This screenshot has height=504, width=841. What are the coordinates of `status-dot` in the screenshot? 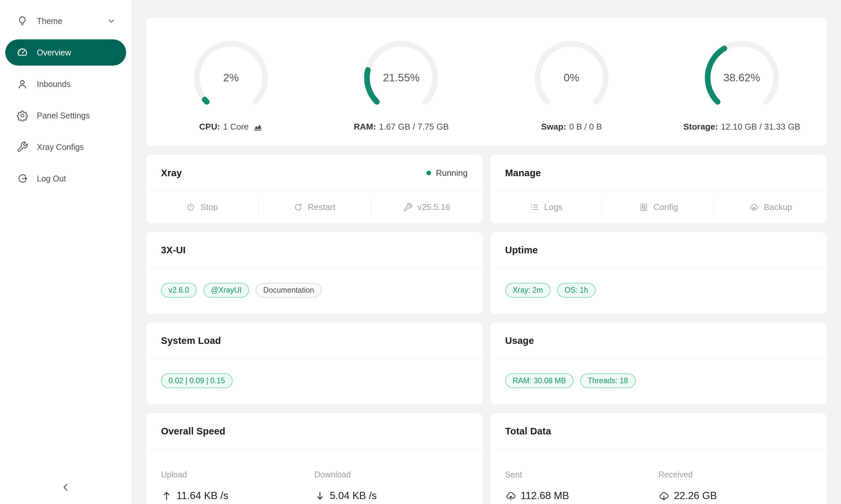 It's located at (429, 173).